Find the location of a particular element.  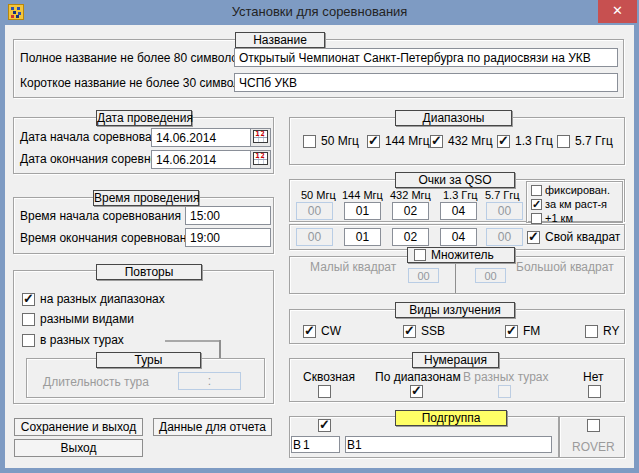

end-date-calendar-button: 12 is located at coordinates (260, 160).